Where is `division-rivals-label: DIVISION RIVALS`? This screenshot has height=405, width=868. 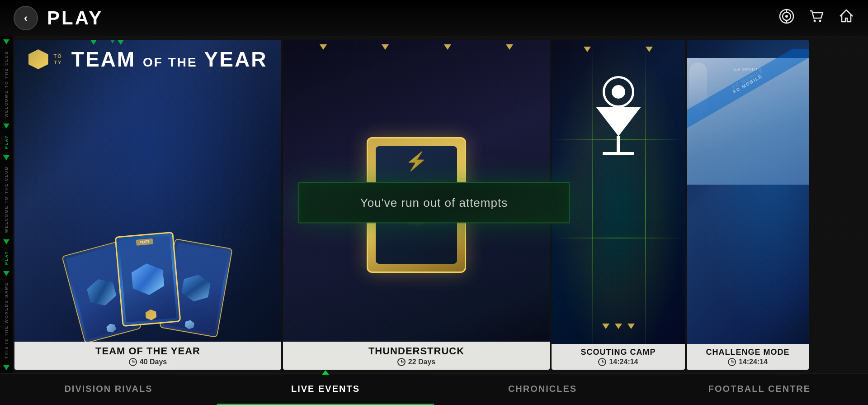 division-rivals-label: DIVISION RIVALS is located at coordinates (108, 389).